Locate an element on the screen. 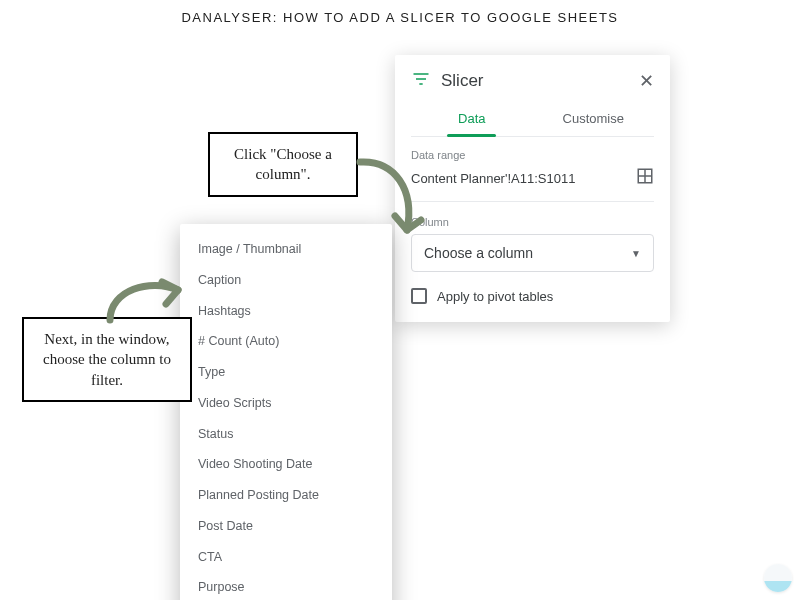 This screenshot has height=600, width=800. data-range-row: Content Planner'!A11:S1011 is located at coordinates (532, 184).